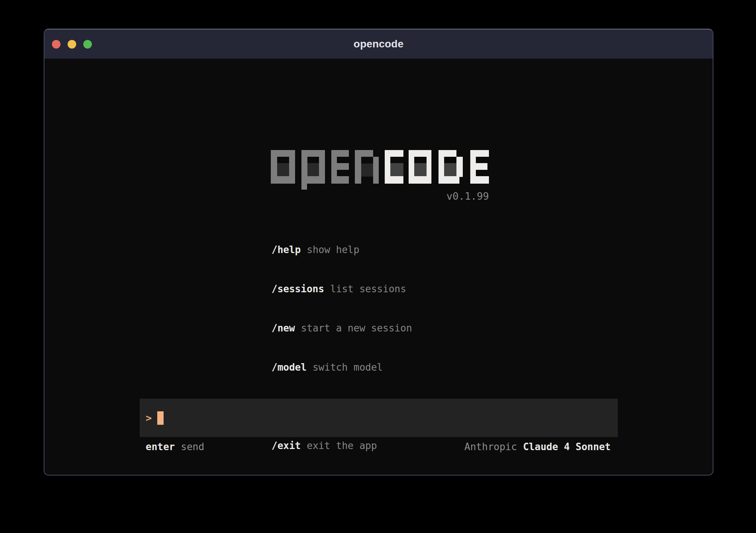 Image resolution: width=756 pixels, height=533 pixels. I want to click on command-row-help: /helpshow help, so click(342, 250).